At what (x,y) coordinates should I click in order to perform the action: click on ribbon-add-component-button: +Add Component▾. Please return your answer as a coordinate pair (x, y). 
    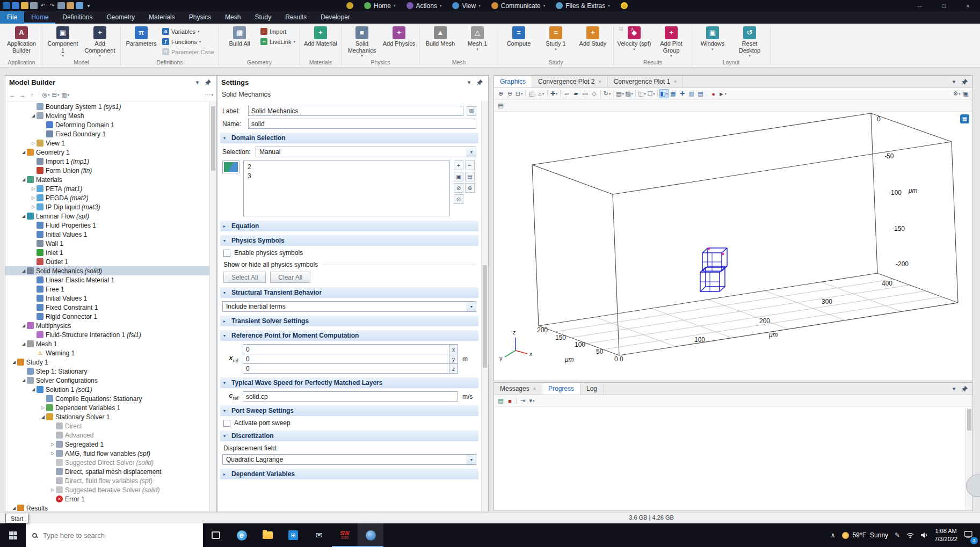
    Looking at the image, I should click on (100, 42).